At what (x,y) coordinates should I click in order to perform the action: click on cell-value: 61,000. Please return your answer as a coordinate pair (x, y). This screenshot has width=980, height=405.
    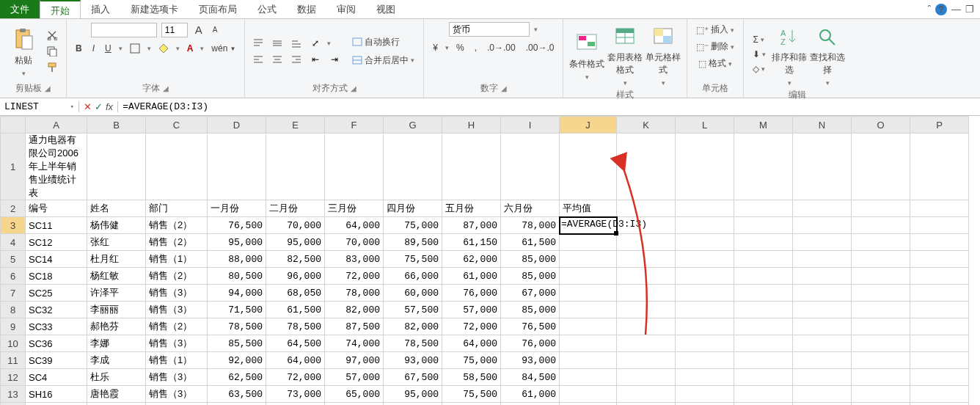
    Looking at the image, I should click on (472, 276).